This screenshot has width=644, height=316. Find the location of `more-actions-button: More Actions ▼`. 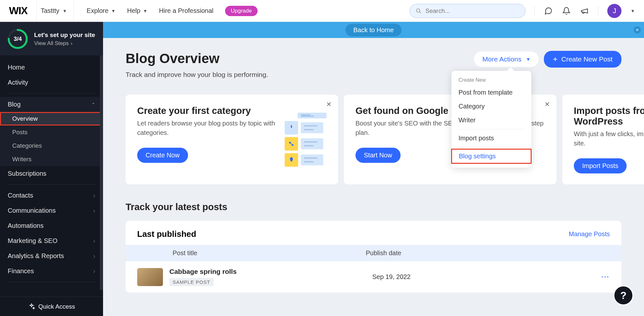

more-actions-button: More Actions ▼ is located at coordinates (506, 59).